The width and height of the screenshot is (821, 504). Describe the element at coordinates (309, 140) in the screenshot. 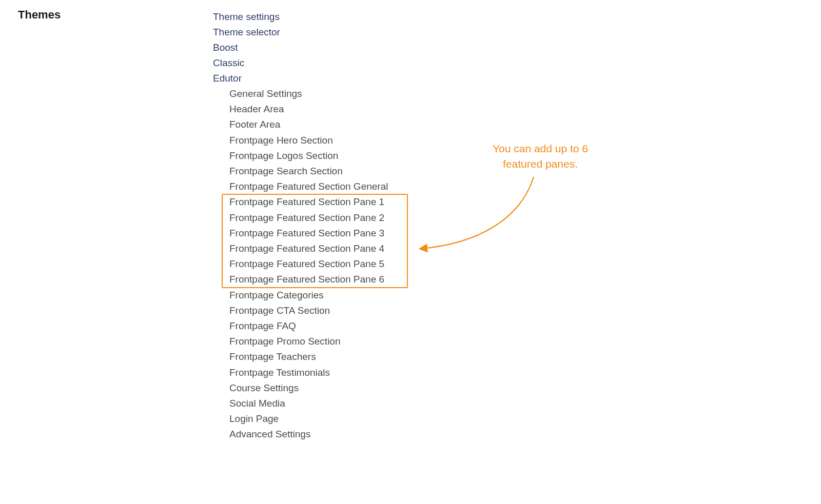

I see `sub-nav-frontpage-hero: Frontpage Hero Section` at that location.